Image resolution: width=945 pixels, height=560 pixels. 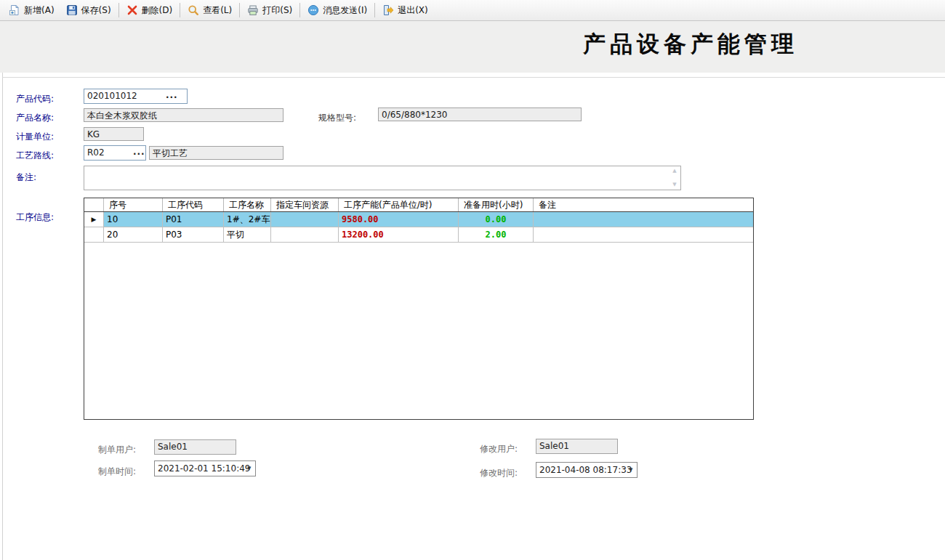 What do you see at coordinates (675, 171) in the screenshot?
I see `remark-scroll-up-icon: ▲` at bounding box center [675, 171].